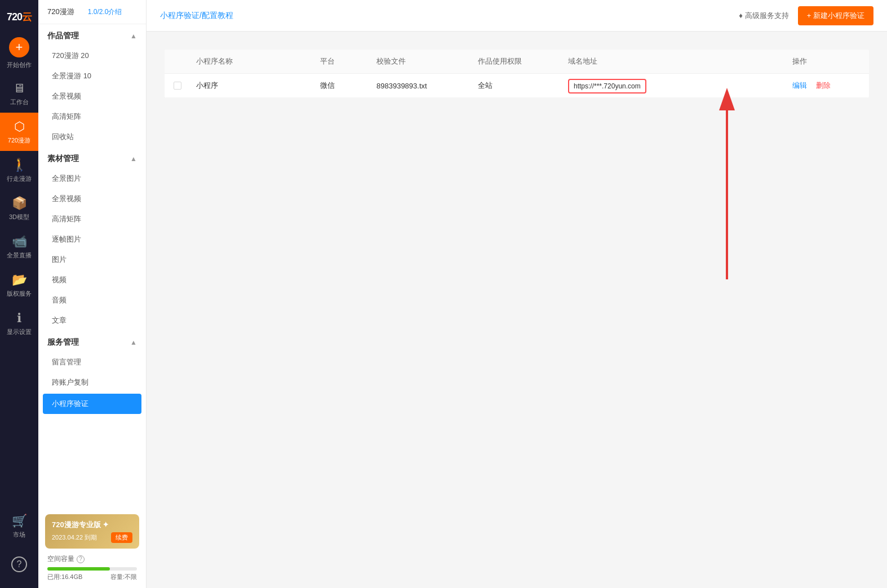 This screenshot has height=588, width=887. What do you see at coordinates (92, 404) in the screenshot?
I see `sidebar-item-mini-verify: 小程序验证` at bounding box center [92, 404].